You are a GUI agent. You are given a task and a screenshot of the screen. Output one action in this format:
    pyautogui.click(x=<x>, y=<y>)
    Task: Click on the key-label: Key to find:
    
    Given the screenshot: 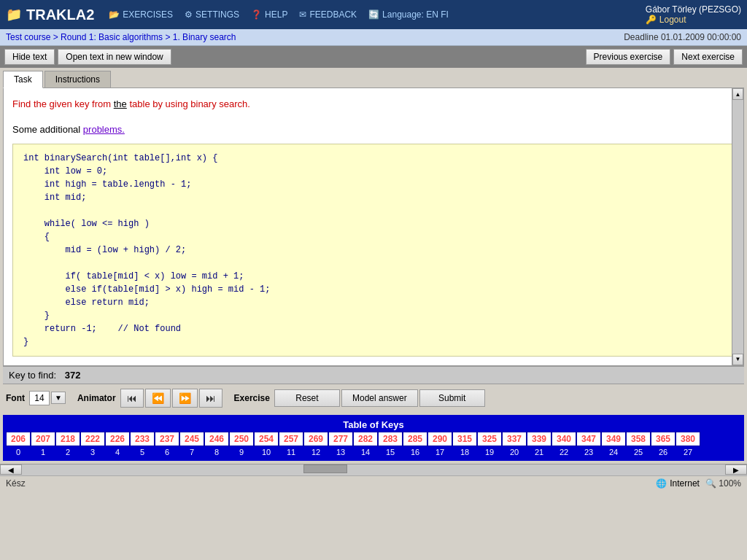 What is the action you would take?
    pyautogui.click(x=32, y=375)
    